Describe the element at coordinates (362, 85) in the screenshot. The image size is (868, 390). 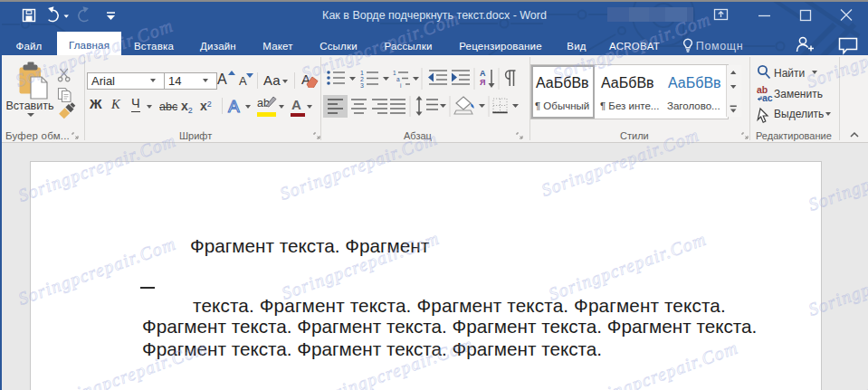
I see `svg-text: 3` at that location.